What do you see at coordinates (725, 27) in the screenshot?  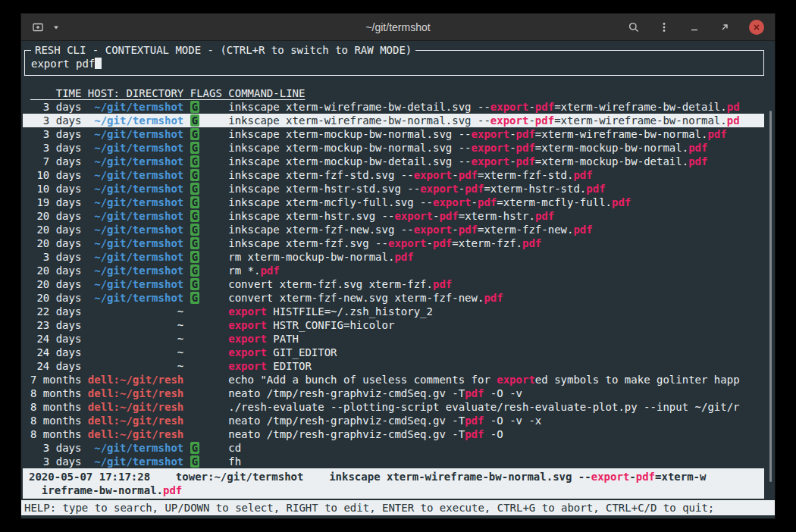 I see `restore-button` at bounding box center [725, 27].